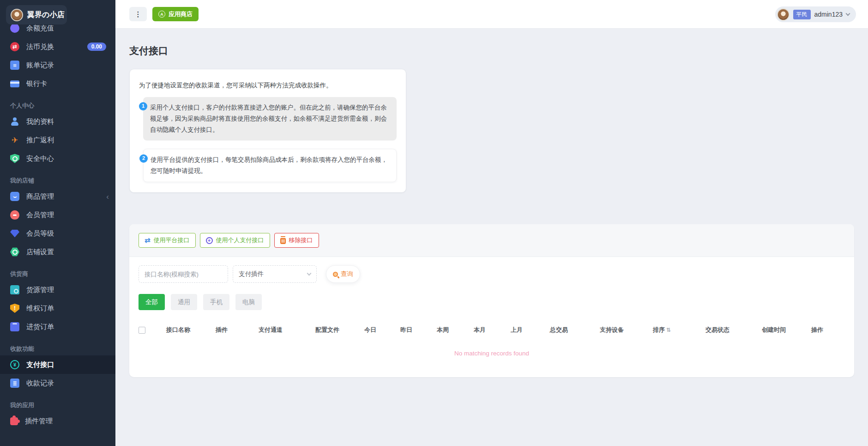 This screenshot has height=446, width=868. I want to click on query-button: 查询, so click(343, 274).